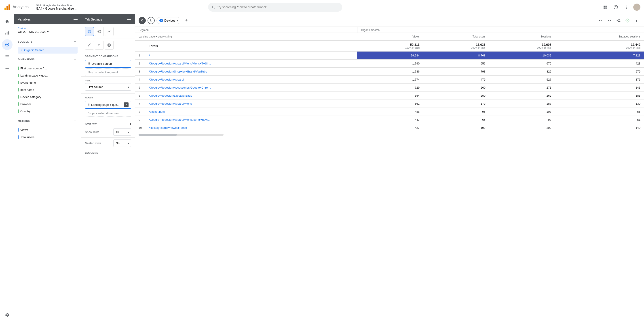 This screenshot has height=322, width=644. What do you see at coordinates (32, 32) in the screenshot?
I see `date-range-text: Oct 22 - Nov 20, 2022` at bounding box center [32, 32].